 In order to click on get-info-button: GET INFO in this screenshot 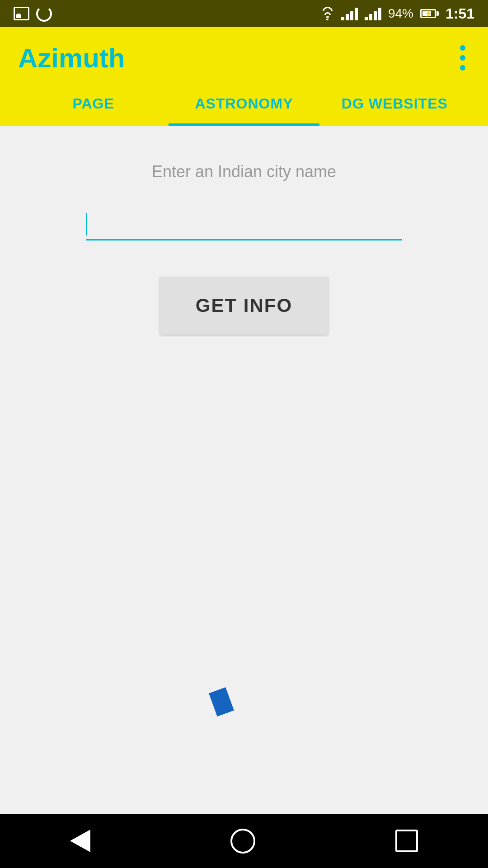, I will do `click(244, 306)`.